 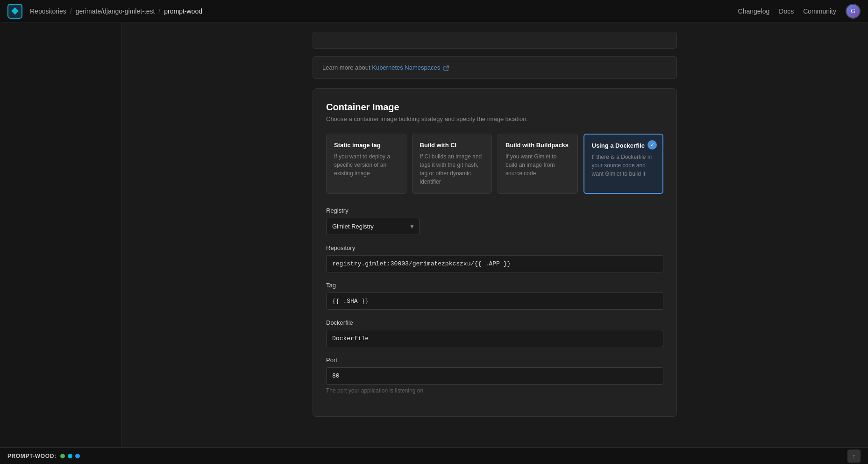 What do you see at coordinates (495, 301) in the screenshot?
I see `tag-input` at bounding box center [495, 301].